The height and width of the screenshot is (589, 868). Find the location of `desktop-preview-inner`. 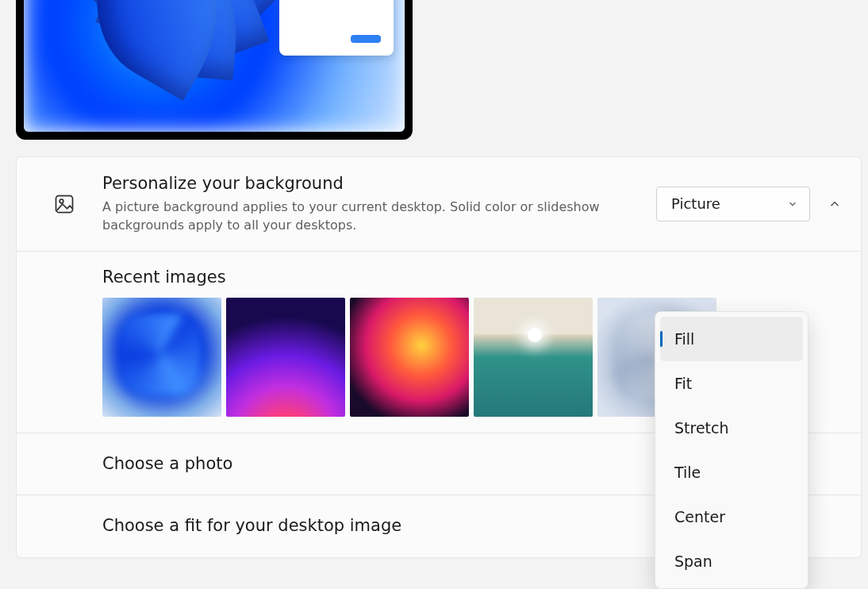

desktop-preview-inner is located at coordinates (214, 66).